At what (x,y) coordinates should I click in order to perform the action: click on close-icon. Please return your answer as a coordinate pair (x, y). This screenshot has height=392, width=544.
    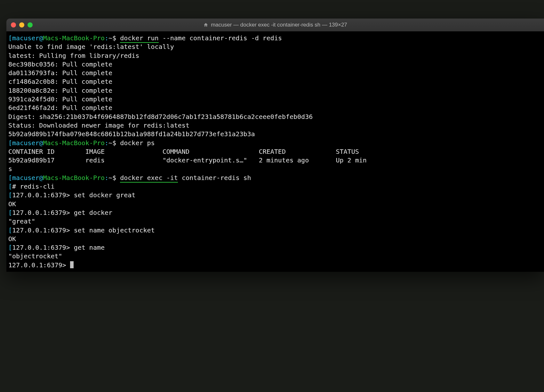
    Looking at the image, I should click on (13, 25).